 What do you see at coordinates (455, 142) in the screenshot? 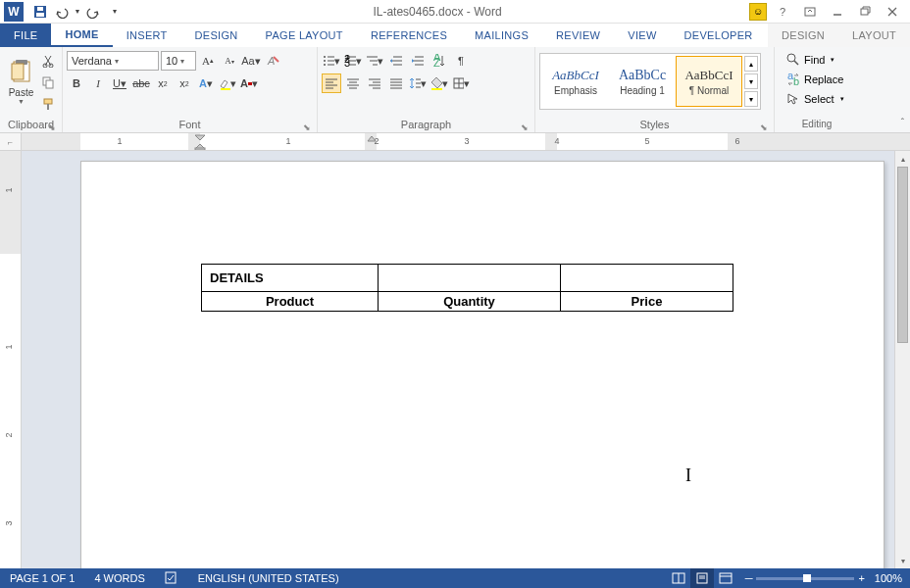
I see `ruler-horizontal: ⌐ 1 1 2 3 4 5 6` at bounding box center [455, 142].